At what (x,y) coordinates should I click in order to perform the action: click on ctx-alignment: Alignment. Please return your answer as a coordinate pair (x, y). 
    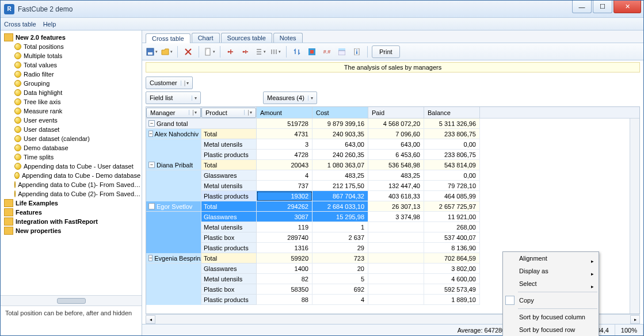
    Looking at the image, I should click on (551, 258).